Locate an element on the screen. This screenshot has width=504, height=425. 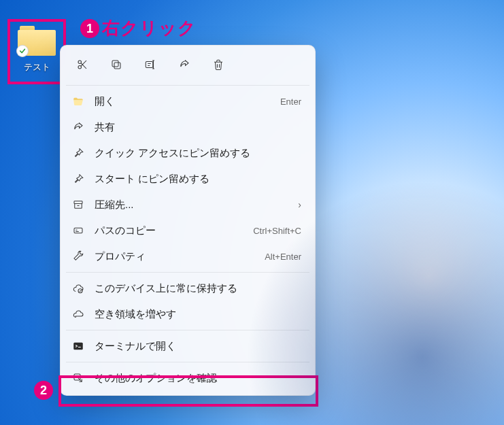
rename-icon is located at coordinates (150, 65).